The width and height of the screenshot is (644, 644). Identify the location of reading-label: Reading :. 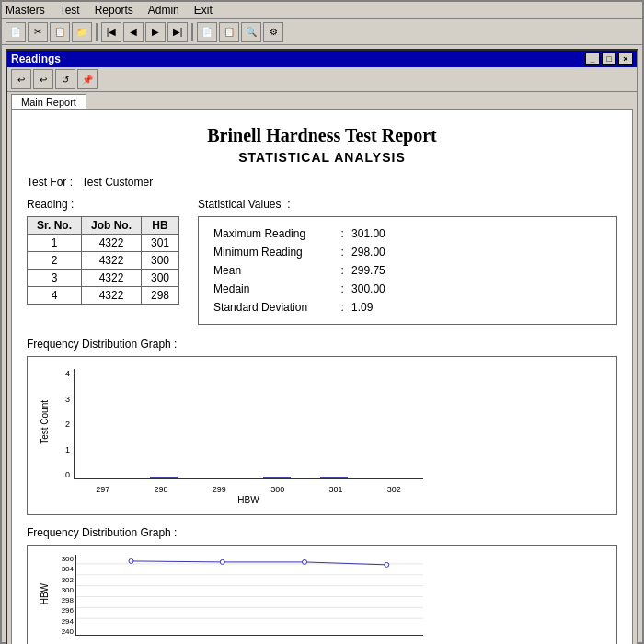
(103, 204).